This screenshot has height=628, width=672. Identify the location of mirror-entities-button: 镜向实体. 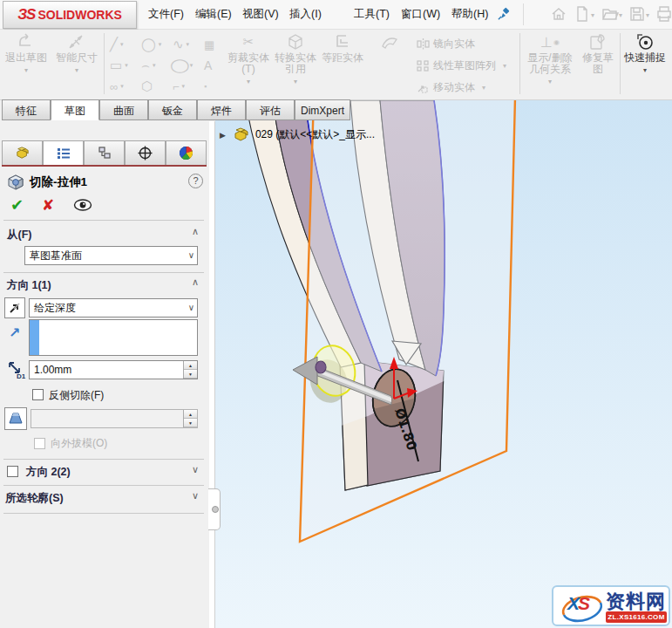
(446, 44).